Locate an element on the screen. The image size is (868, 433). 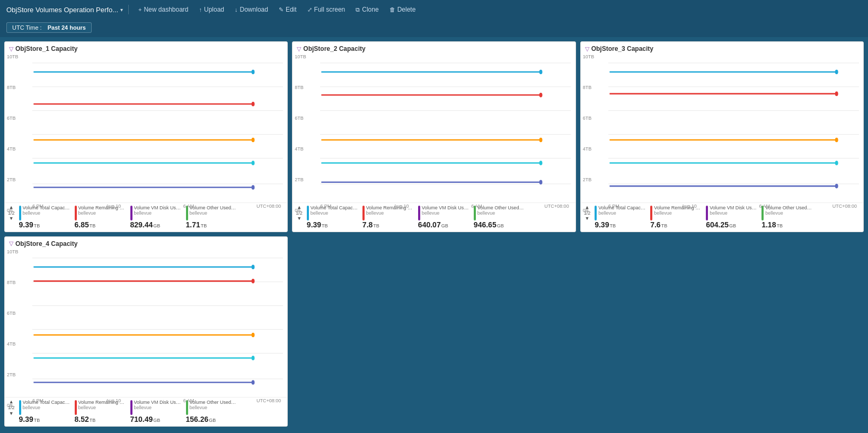
panel-title: ObjStore_4 Capacity is located at coordinates (47, 244).